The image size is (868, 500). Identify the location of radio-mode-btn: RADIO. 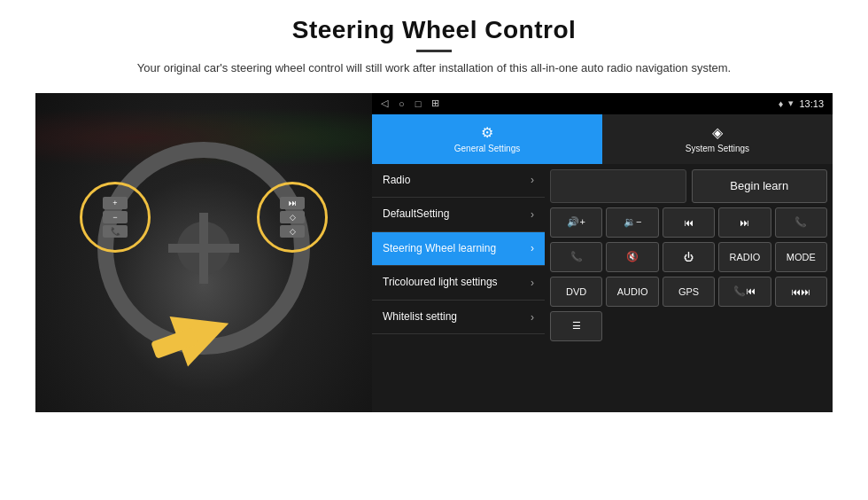
(744, 257).